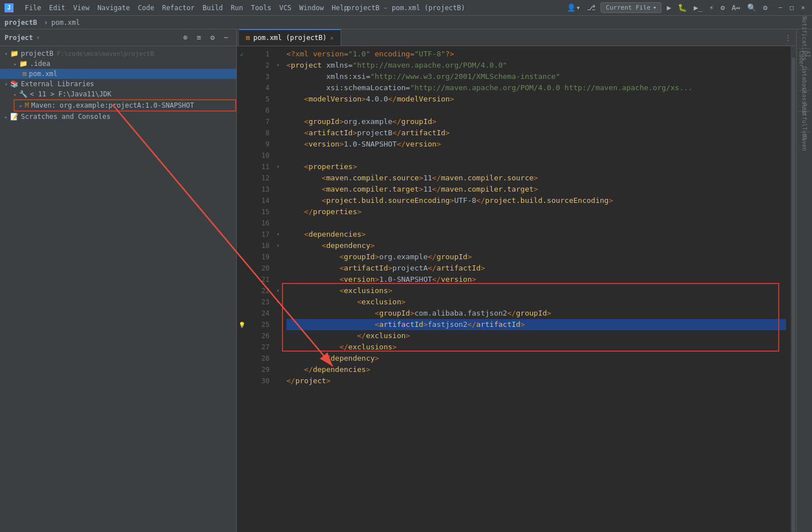  What do you see at coordinates (573, 8) in the screenshot?
I see `profile-btn: 👤▾` at bounding box center [573, 8].